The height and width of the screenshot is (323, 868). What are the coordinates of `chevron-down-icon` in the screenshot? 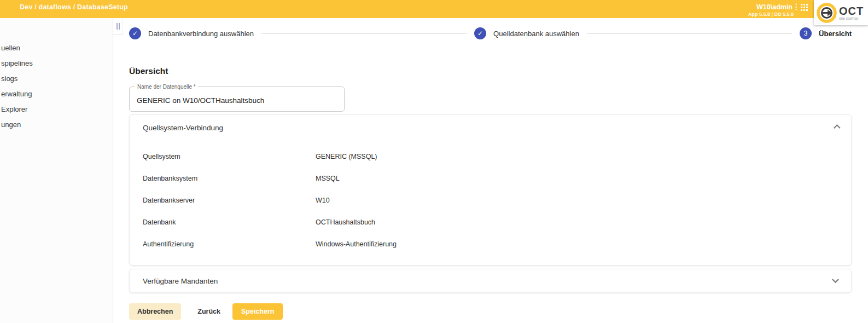 It's located at (836, 279).